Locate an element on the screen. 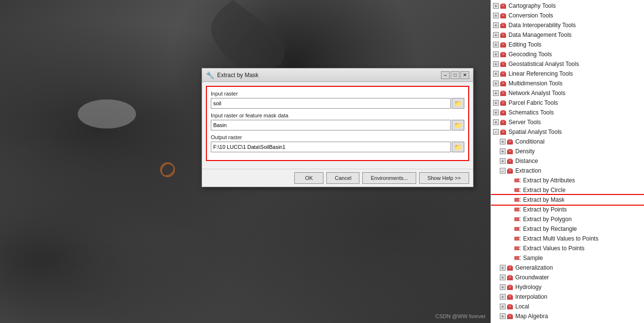 Image resolution: width=644 pixels, height=323 pixels. output-raster-browse-button: 📁 is located at coordinates (458, 147).